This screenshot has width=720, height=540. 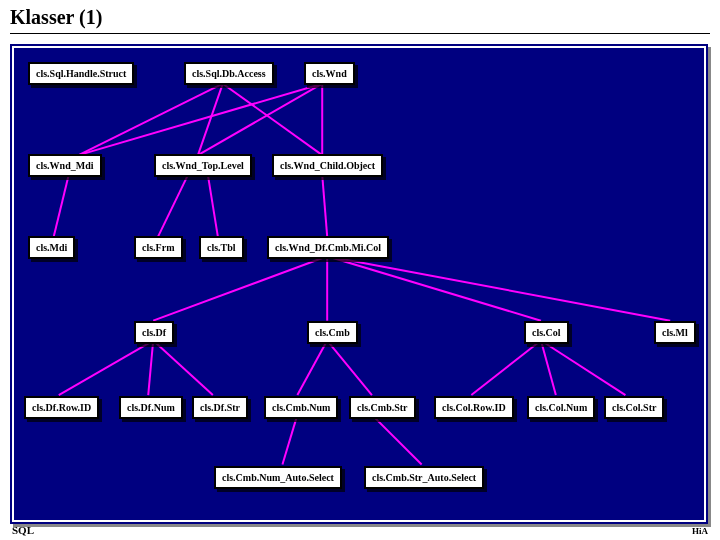 I want to click on node-col-str: cls.Col.Str, so click(x=634, y=408).